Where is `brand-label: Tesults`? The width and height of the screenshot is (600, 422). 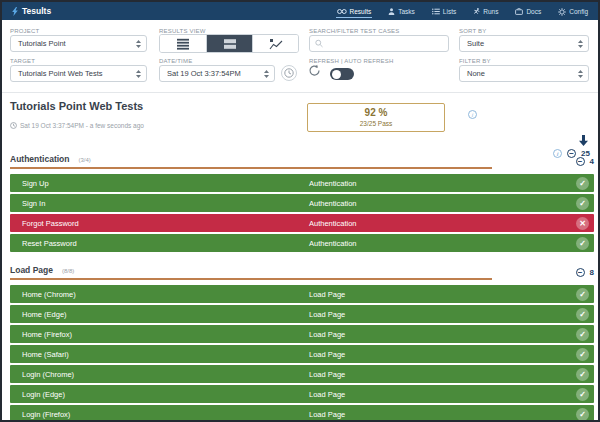 brand-label: Tesults is located at coordinates (36, 11).